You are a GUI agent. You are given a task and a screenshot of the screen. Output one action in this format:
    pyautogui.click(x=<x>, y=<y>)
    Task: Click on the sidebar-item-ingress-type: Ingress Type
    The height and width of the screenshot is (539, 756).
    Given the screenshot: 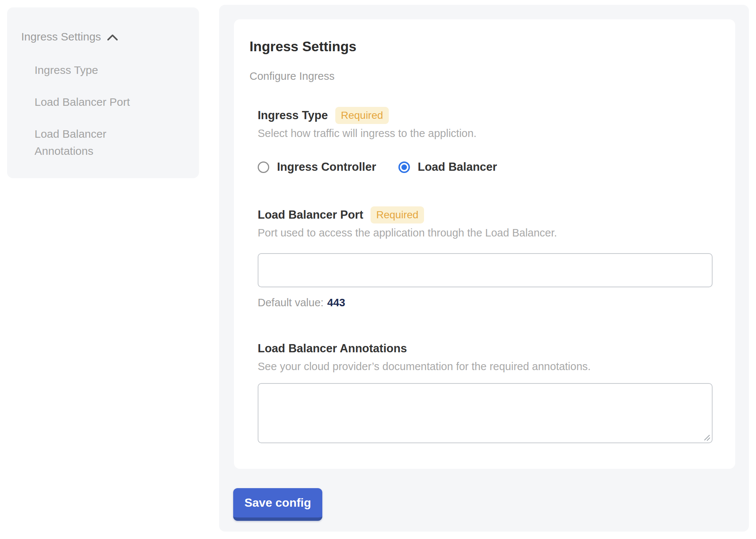 What is the action you would take?
    pyautogui.click(x=94, y=70)
    